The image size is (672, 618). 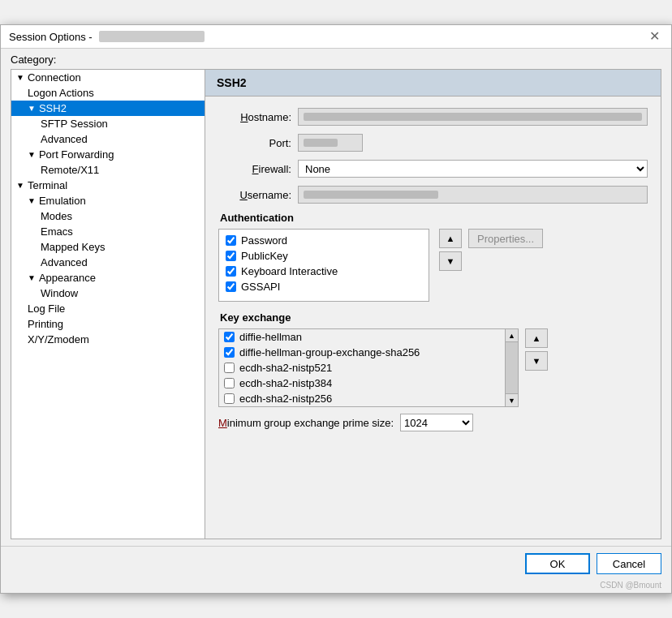 What do you see at coordinates (108, 232) in the screenshot?
I see `sidebar-item-emacs: Emacs` at bounding box center [108, 232].